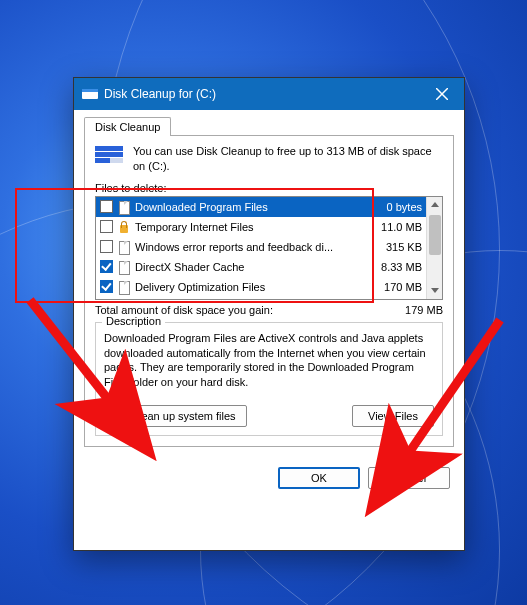 This screenshot has width=527, height=605. What do you see at coordinates (434, 291) in the screenshot?
I see `scroll-down-button` at bounding box center [434, 291].